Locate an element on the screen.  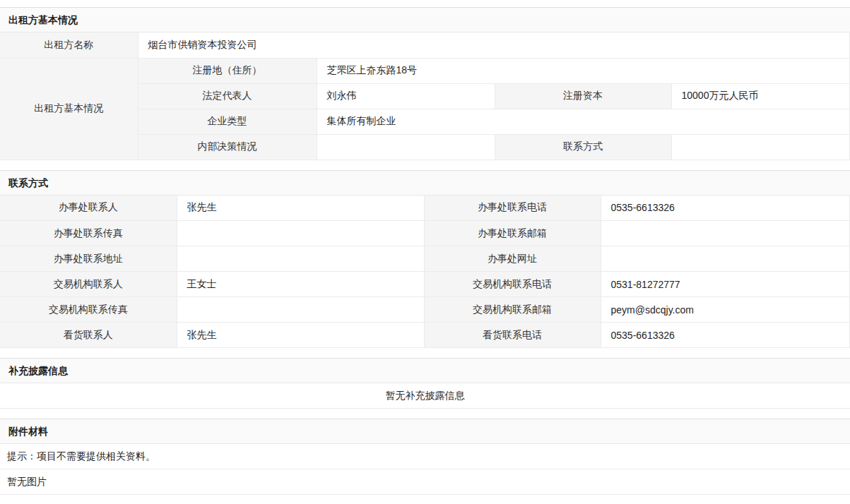
viewing-contact-person-value: 张先生 is located at coordinates (300, 335).